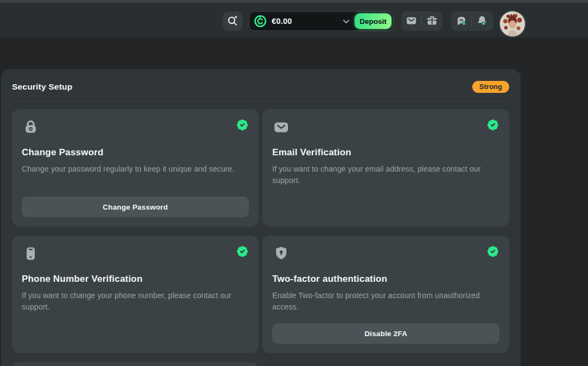  What do you see at coordinates (135, 294) in the screenshot?
I see `phone-verification-card: Phone Number Verification If you want to…` at bounding box center [135, 294].